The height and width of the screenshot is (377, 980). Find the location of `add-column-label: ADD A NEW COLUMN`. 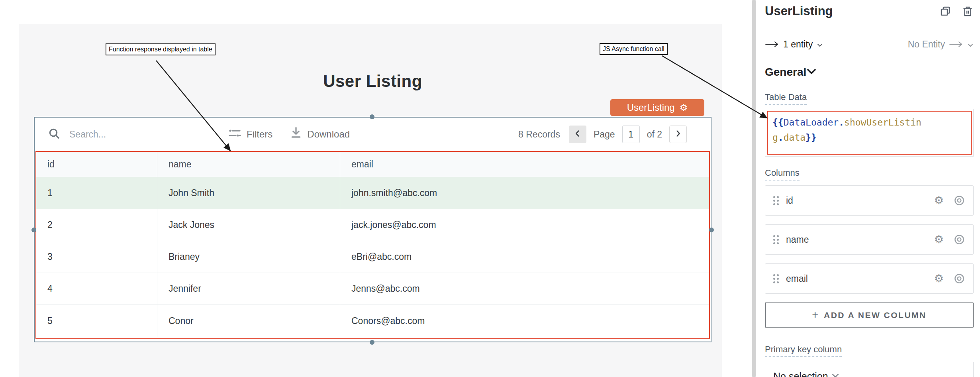

add-column-label: ADD A NEW COLUMN is located at coordinates (875, 315).